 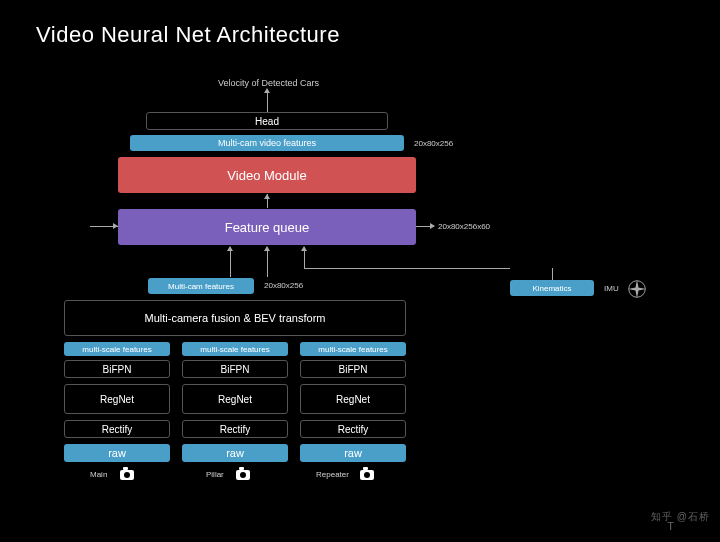 What do you see at coordinates (680, 517) in the screenshot?
I see `source-watermark: 知乎 @石桥` at bounding box center [680, 517].